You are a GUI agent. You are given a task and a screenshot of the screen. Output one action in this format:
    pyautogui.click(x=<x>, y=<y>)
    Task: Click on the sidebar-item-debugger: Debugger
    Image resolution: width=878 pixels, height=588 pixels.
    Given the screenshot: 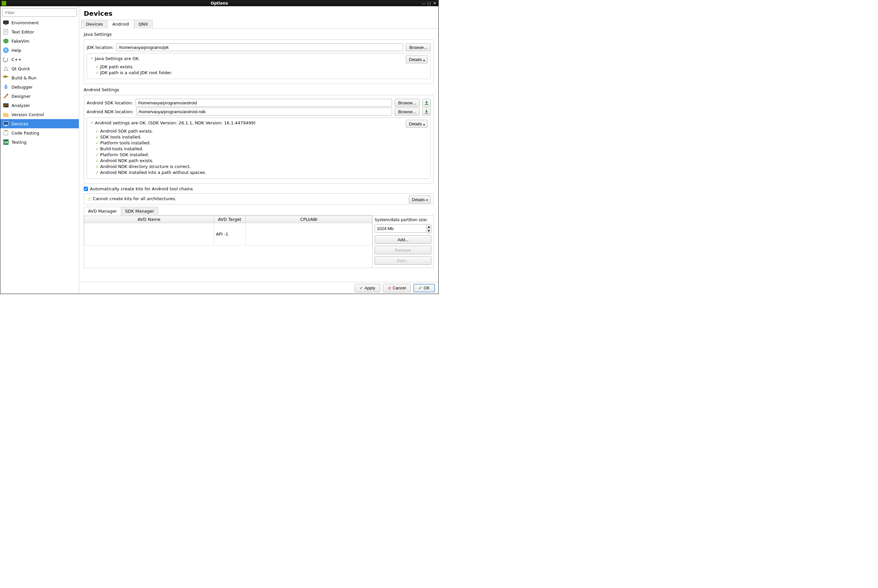 What is the action you would take?
    pyautogui.click(x=40, y=87)
    